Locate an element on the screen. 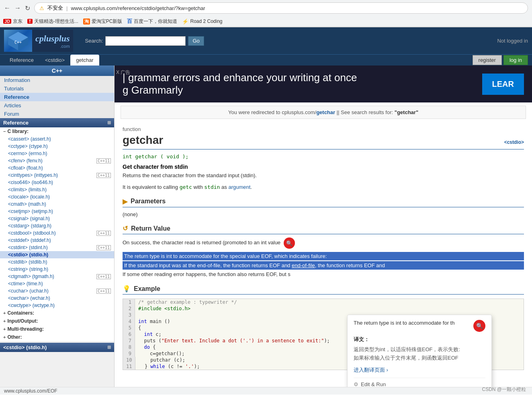 The height and width of the screenshot is (399, 532). redirect-link: getchar is located at coordinates (325, 113).